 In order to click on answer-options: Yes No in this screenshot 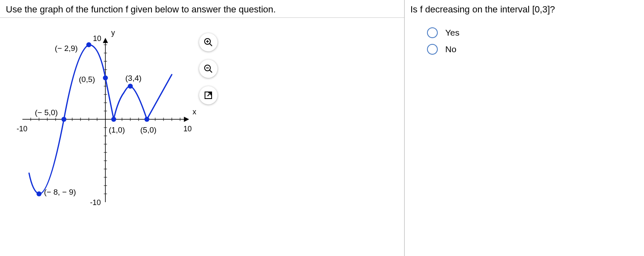, I will do `click(533, 41)`.